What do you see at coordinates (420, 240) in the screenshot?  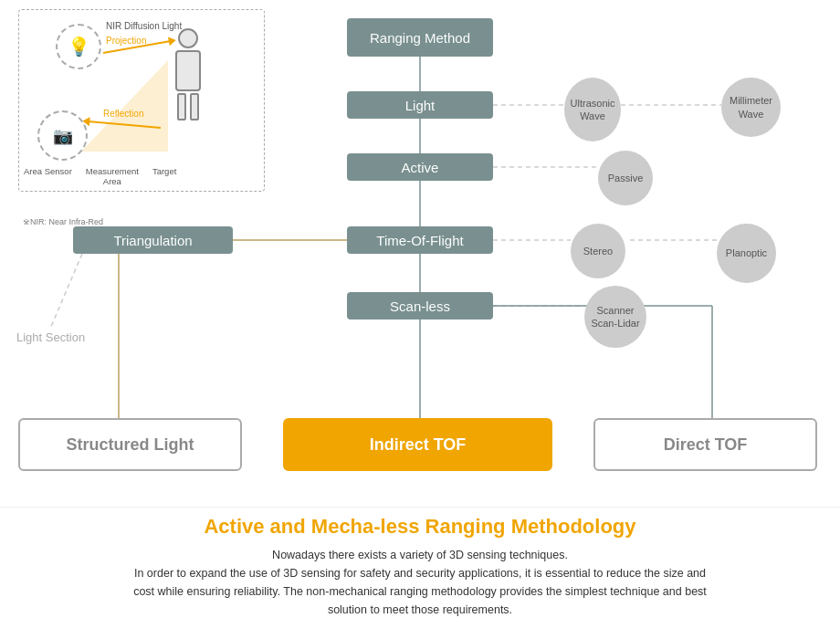 I see `time-of-flight-node: Time-Of-Flight` at bounding box center [420, 240].